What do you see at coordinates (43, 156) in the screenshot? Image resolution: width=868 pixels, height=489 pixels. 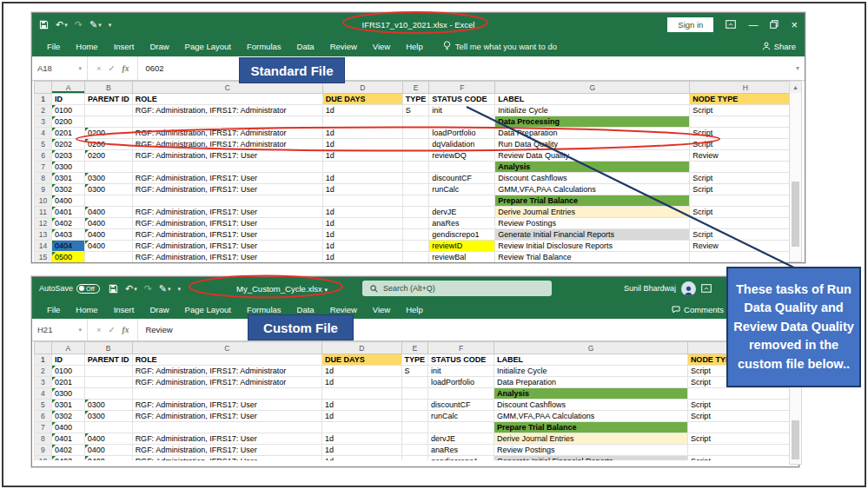 I see `row-header-6: 6` at bounding box center [43, 156].